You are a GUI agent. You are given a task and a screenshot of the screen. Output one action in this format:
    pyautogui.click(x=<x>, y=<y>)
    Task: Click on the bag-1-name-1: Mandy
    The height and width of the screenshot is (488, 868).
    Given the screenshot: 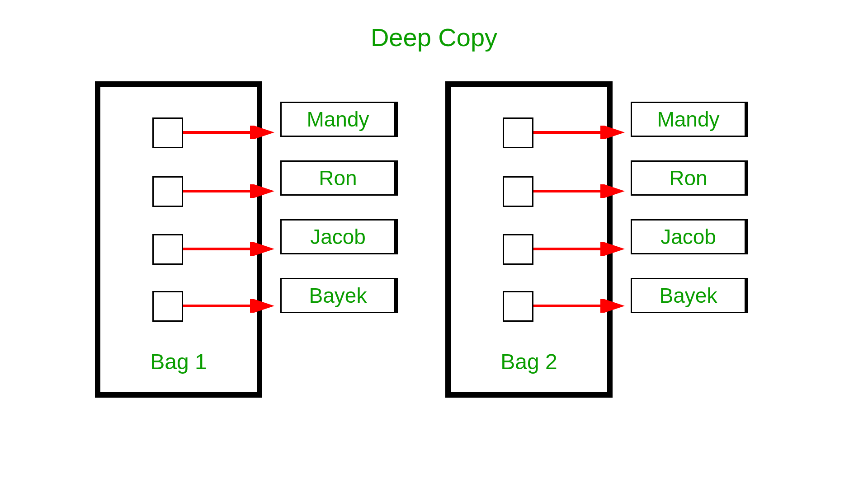 What is the action you would take?
    pyautogui.click(x=339, y=119)
    